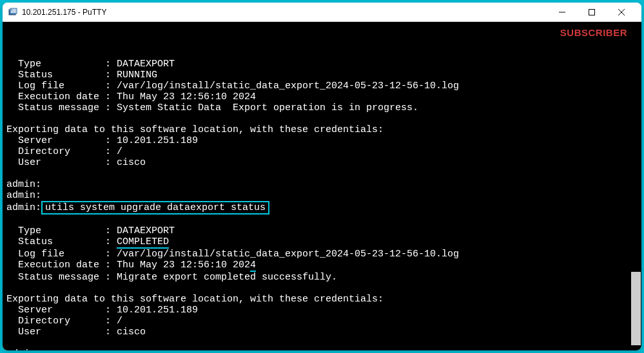 Image resolution: width=644 pixels, height=353 pixels. What do you see at coordinates (155, 207) in the screenshot?
I see `command-highlight: utils system upgrade dataexport status` at bounding box center [155, 207].